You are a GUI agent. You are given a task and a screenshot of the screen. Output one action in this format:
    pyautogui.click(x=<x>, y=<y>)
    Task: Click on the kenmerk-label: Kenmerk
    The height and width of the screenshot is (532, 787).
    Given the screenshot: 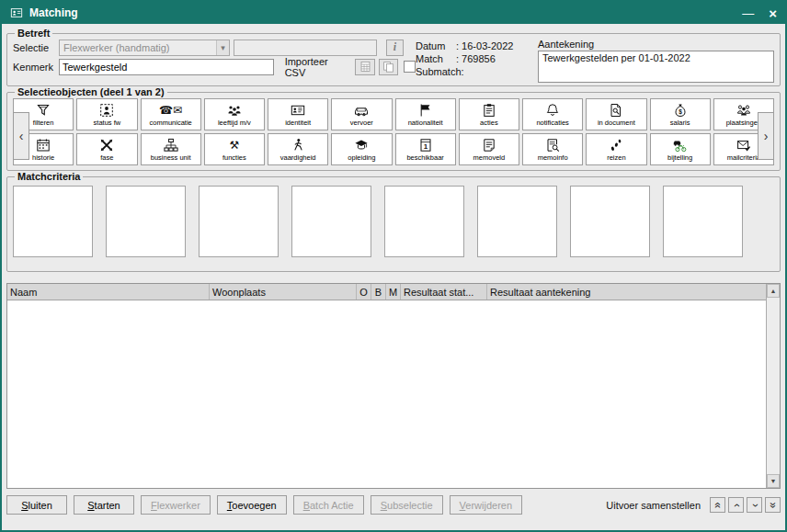 What is the action you would take?
    pyautogui.click(x=34, y=67)
    